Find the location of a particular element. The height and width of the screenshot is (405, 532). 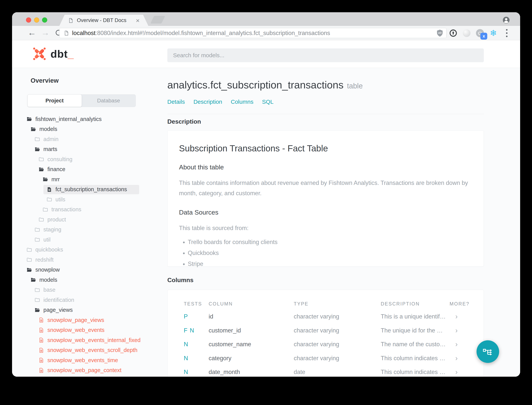

search-input is located at coordinates (326, 55).